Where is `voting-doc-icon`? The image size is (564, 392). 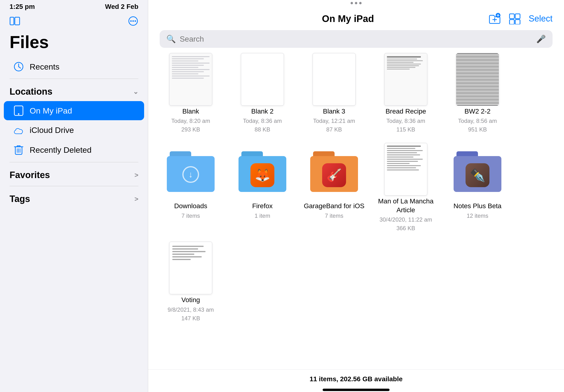 voting-doc-icon is located at coordinates (191, 268).